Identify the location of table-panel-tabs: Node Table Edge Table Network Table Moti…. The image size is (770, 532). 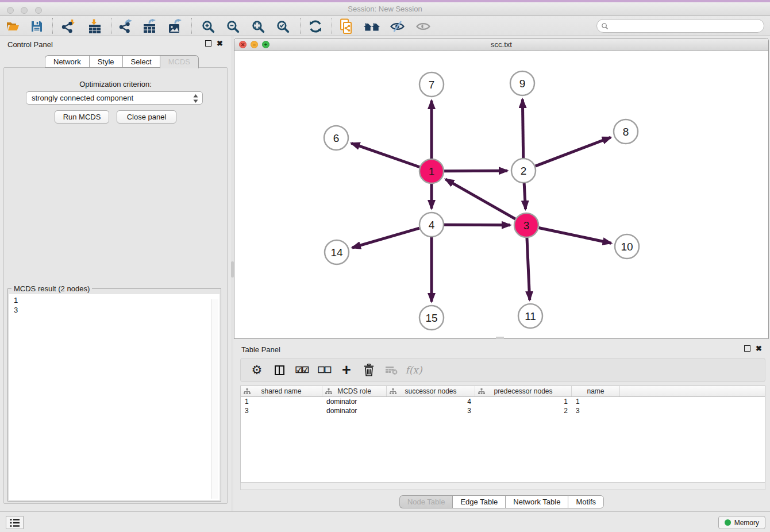
(502, 502).